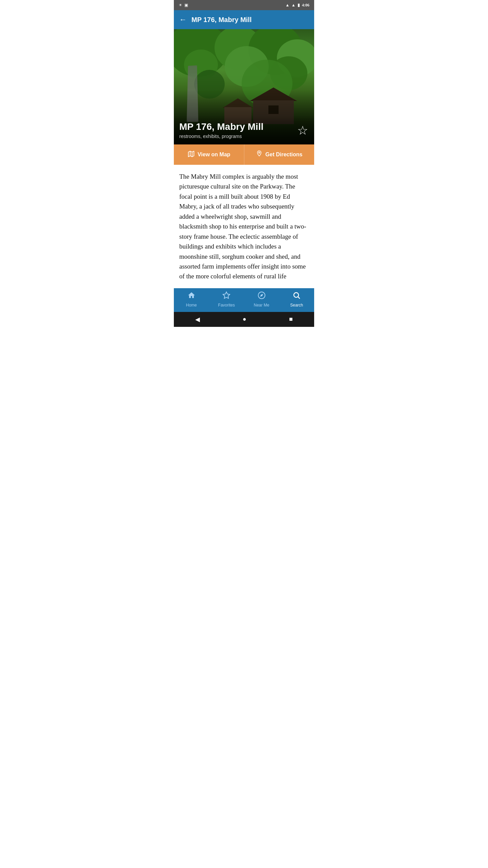 This screenshot has height=868, width=488. What do you see at coordinates (180, 5) in the screenshot?
I see `notification-icon: ☀` at bounding box center [180, 5].